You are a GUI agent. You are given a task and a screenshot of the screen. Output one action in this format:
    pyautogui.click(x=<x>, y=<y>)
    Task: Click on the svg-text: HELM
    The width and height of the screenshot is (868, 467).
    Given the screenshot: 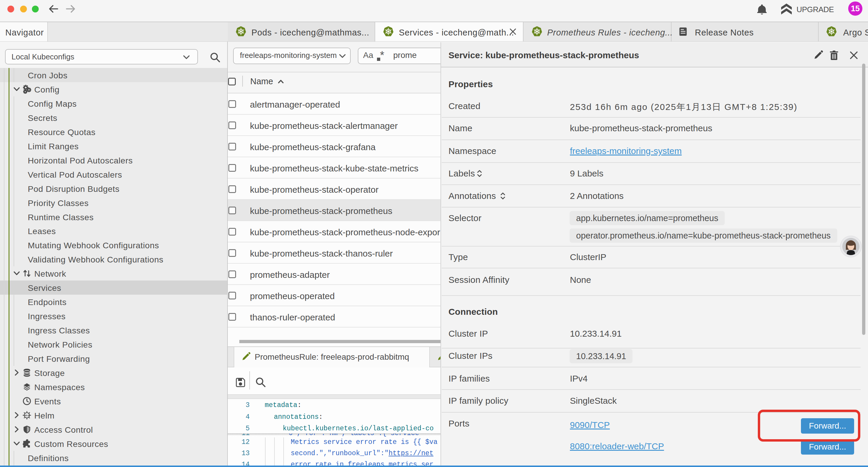 What is the action you would take?
    pyautogui.click(x=27, y=415)
    